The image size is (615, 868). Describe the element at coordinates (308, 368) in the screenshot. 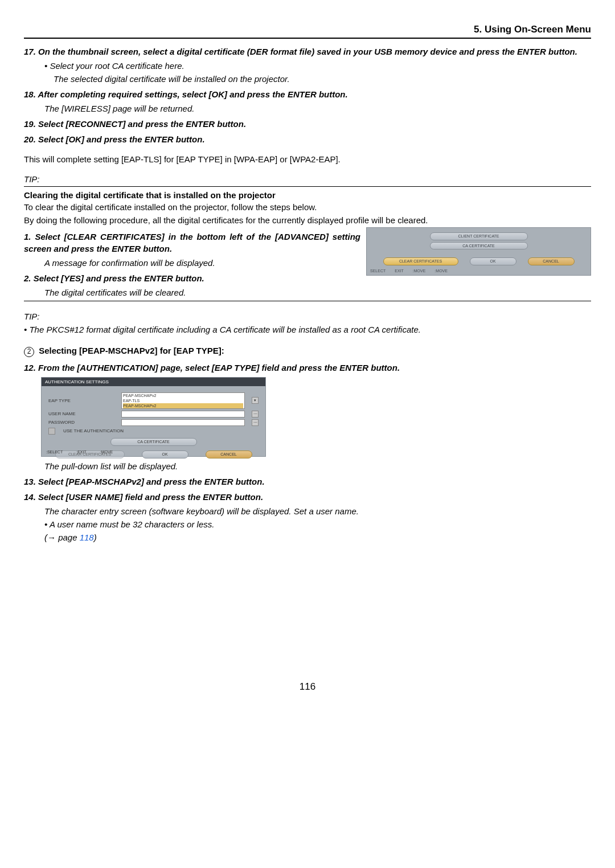

I see `step-12: 12. From the [AUTHENTICATION] page, sele…` at that location.